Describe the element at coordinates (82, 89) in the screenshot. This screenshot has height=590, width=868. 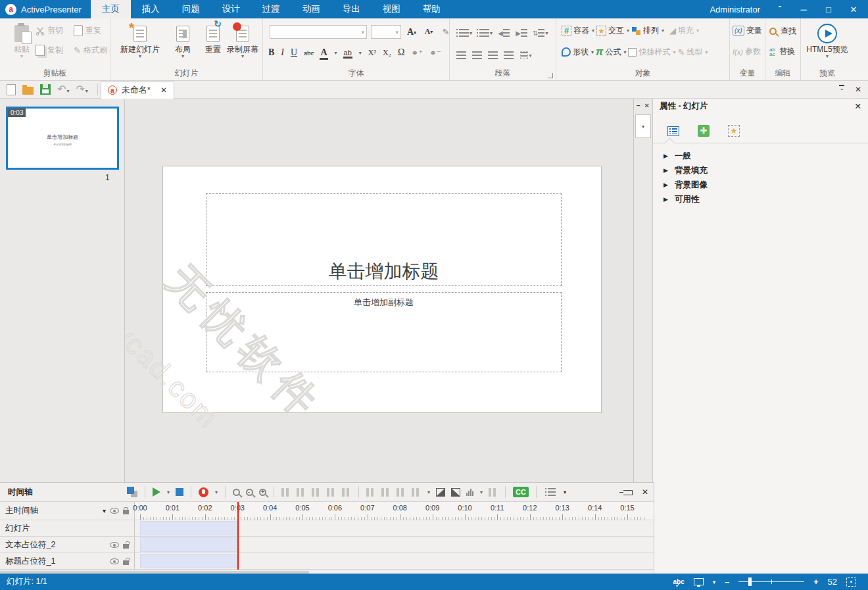
I see `redo-button: ↷▾` at that location.